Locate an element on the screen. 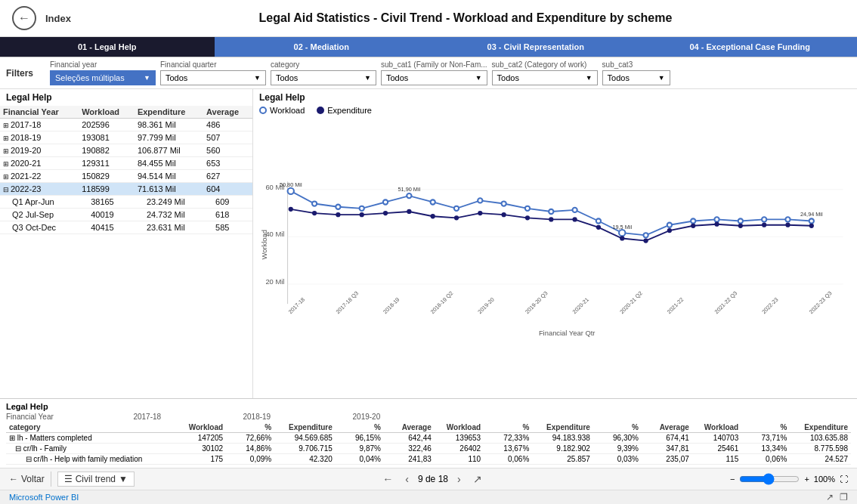 Image resolution: width=857 pixels, height=504 pixels. data-cell: 26402 is located at coordinates (459, 449).